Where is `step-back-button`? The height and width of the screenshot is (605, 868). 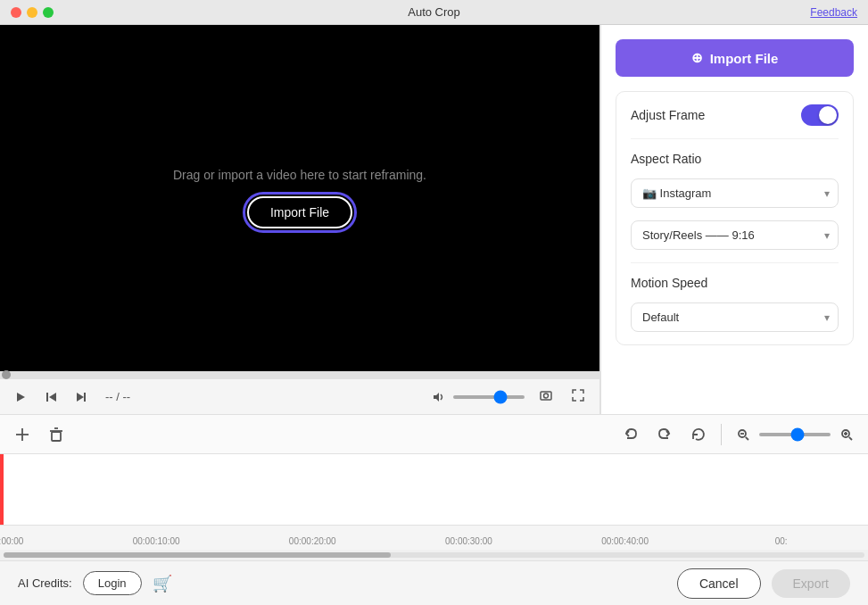 step-back-button is located at coordinates (51, 397).